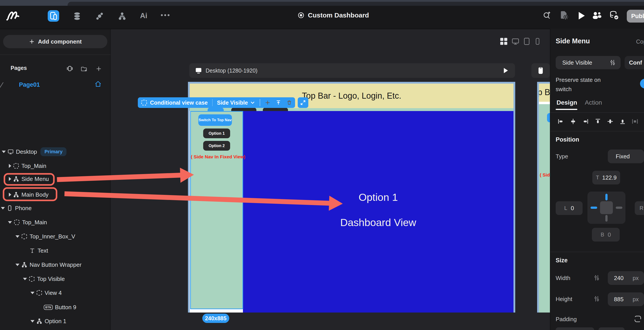  What do you see at coordinates (303, 103) in the screenshot?
I see `expand-toolbar-button` at bounding box center [303, 103].